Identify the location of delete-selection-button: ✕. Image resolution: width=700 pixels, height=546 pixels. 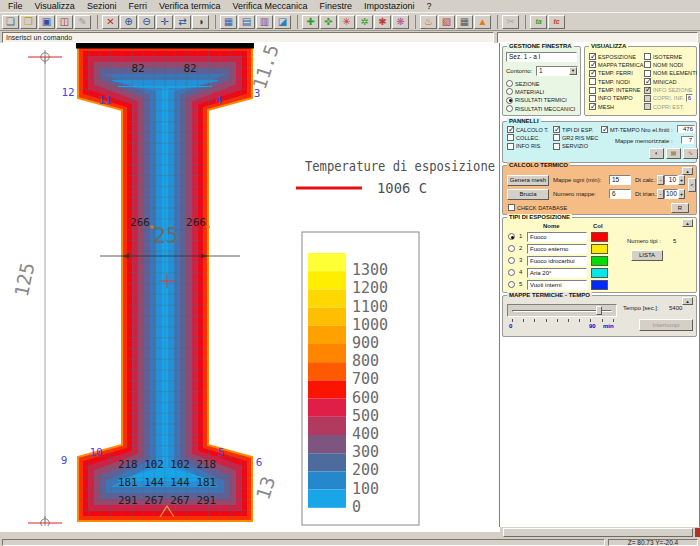
(110, 22).